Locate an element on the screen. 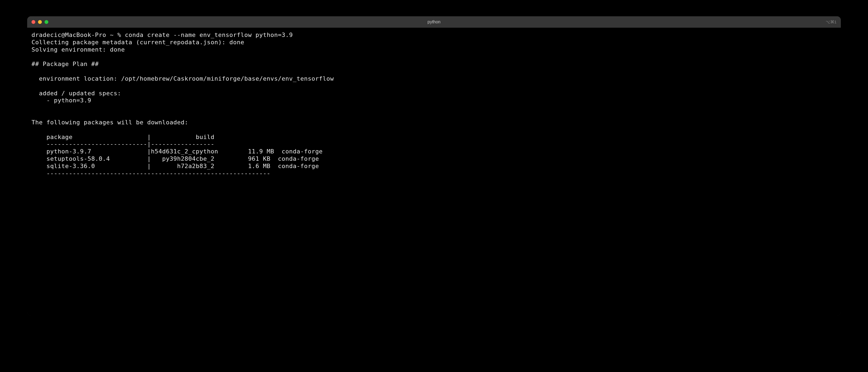 The height and width of the screenshot is (372, 868). output-line: Solving environment: done is located at coordinates (78, 50).